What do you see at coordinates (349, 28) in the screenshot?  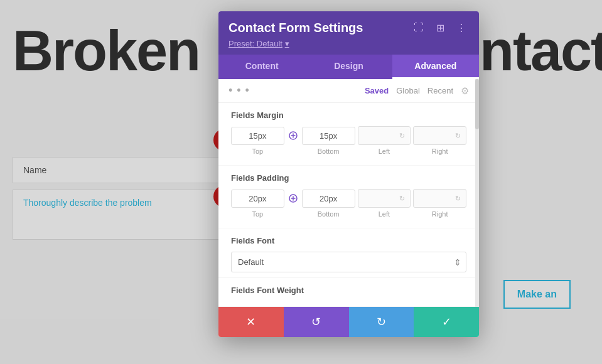 I see `modal-header-top: Contact Form Settings ⛶ ⊞ ⋮` at bounding box center [349, 28].